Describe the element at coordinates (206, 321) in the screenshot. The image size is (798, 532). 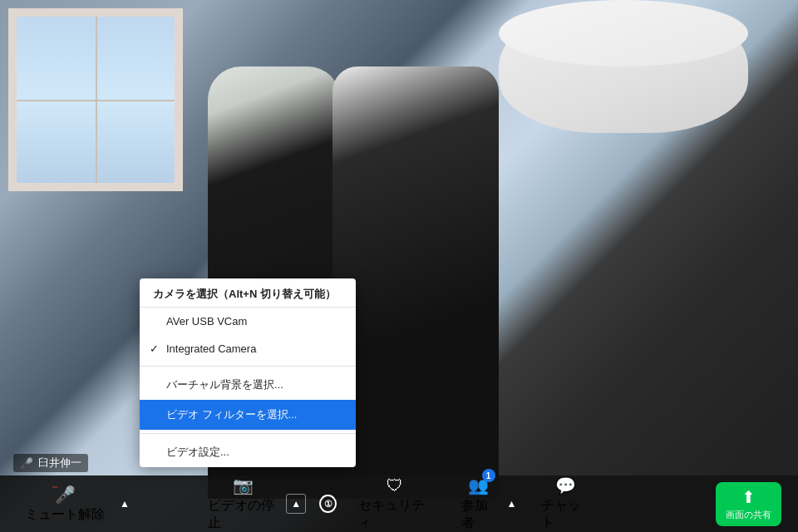
I see `menu-item-aver-usb-label: AVer USB VCam` at that location.